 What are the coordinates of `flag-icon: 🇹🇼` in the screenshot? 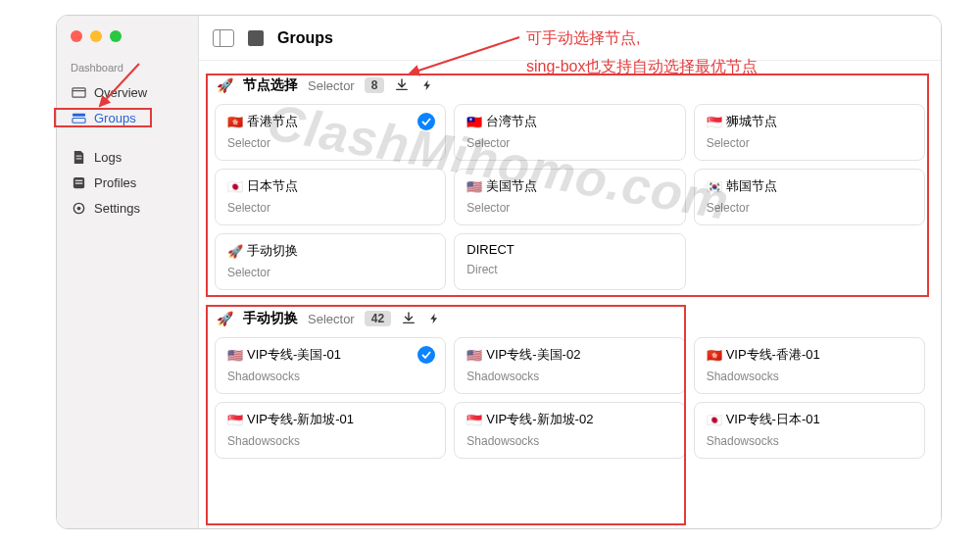 It's located at (474, 122).